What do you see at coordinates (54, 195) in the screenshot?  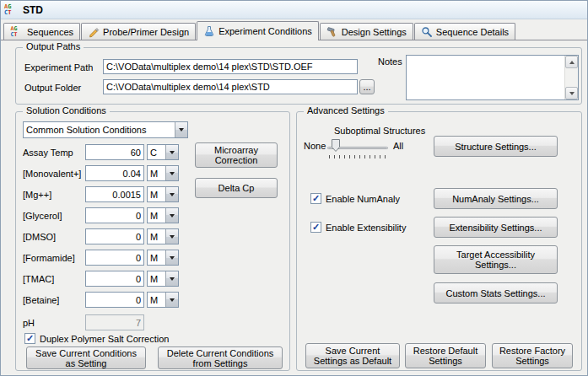 I see `row-label: [Mg++]` at bounding box center [54, 195].